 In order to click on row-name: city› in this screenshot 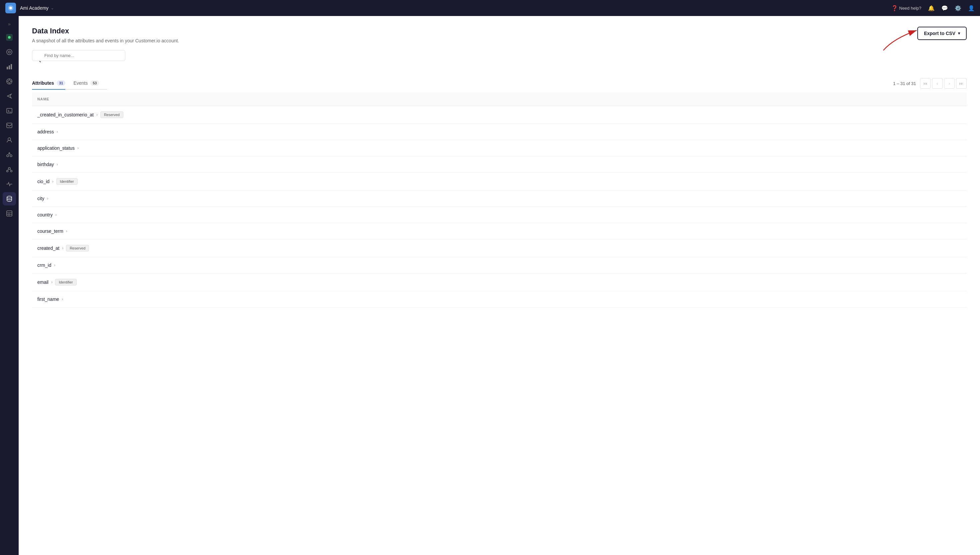, I will do `click(499, 199)`.